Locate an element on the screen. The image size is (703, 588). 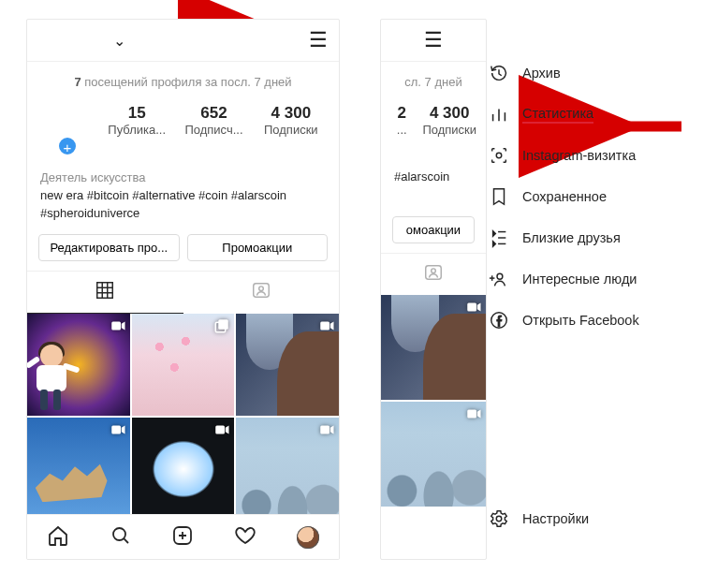
menu-settings: Настройки is located at coordinates (581, 519).